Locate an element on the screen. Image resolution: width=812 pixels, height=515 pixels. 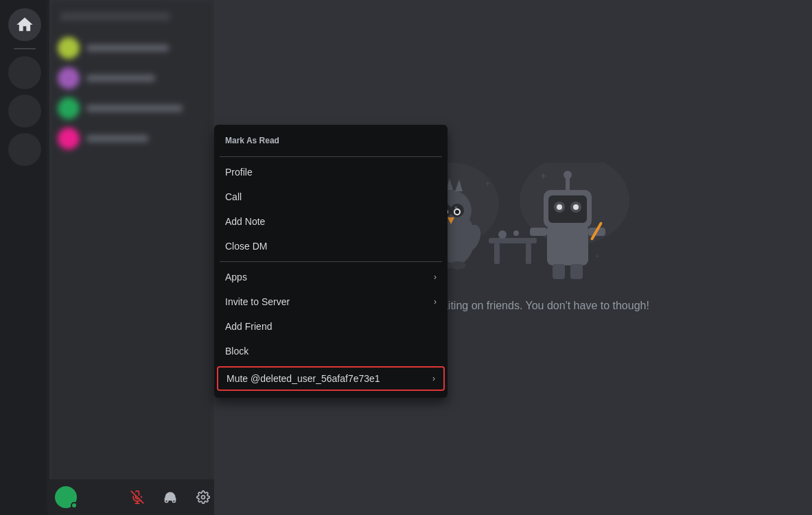
menu-item-add-note: Add Note is located at coordinates (331, 221).